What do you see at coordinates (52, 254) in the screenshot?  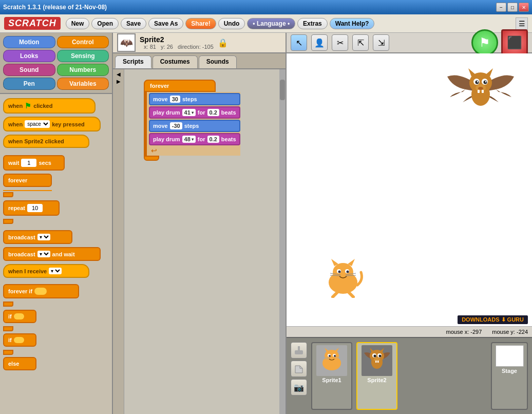 I see `block-broadcast-wait: broadcast ▾ and wait` at bounding box center [52, 254].